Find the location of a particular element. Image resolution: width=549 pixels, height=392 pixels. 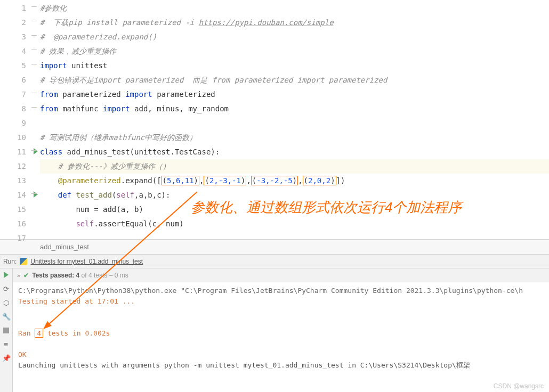

toolwindow-sidebar: ⟳ ⬡ 🔧 ≡ 📌 is located at coordinates (6, 330).